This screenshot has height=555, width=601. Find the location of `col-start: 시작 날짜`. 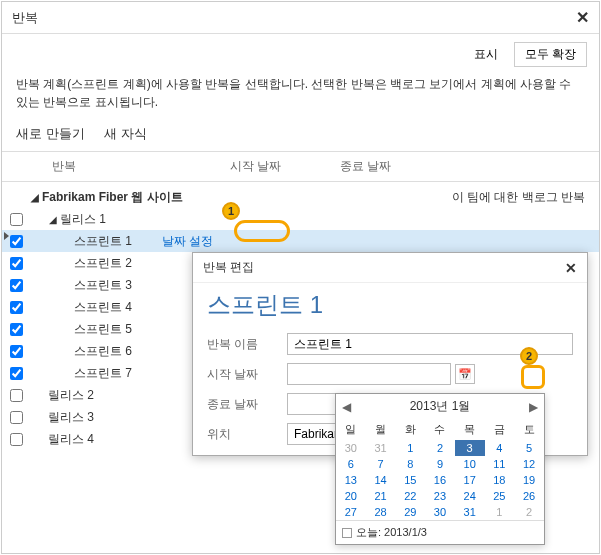

col-start: 시작 날짜 is located at coordinates (285, 166).